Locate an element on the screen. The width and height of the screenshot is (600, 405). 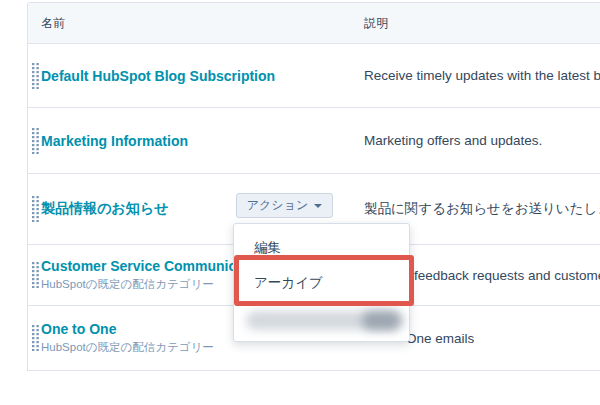
column-header-description: 説明 is located at coordinates (376, 24).